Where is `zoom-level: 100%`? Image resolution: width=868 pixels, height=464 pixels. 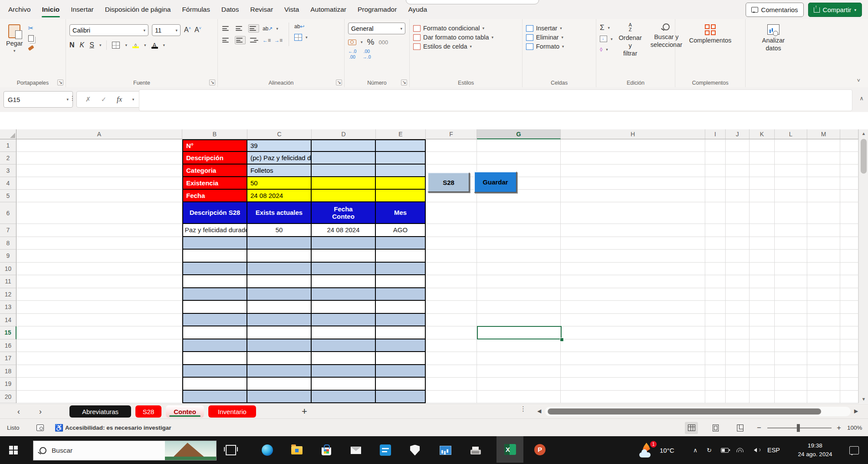 zoom-level: 100% is located at coordinates (855, 428).